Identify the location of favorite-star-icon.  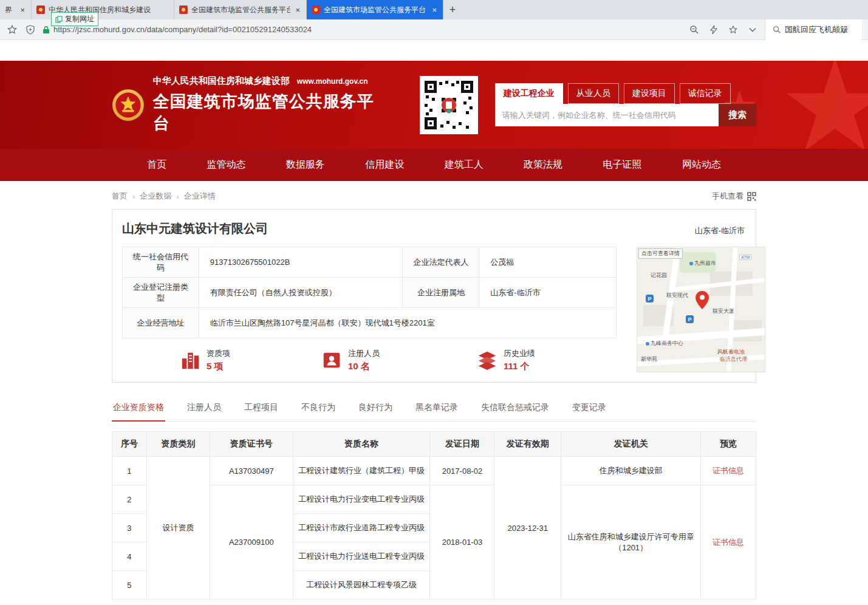
(733, 30).